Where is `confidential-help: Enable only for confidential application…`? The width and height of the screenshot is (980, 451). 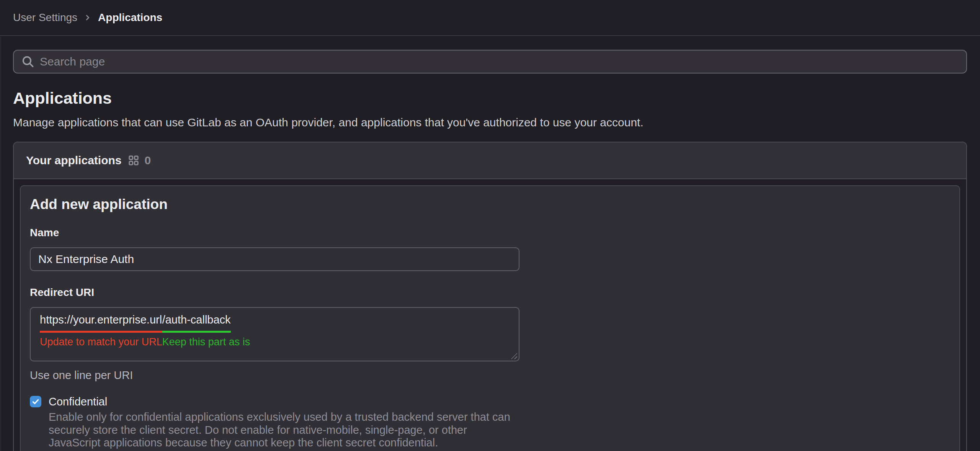
confidential-help: Enable only for confidential application… is located at coordinates (285, 430).